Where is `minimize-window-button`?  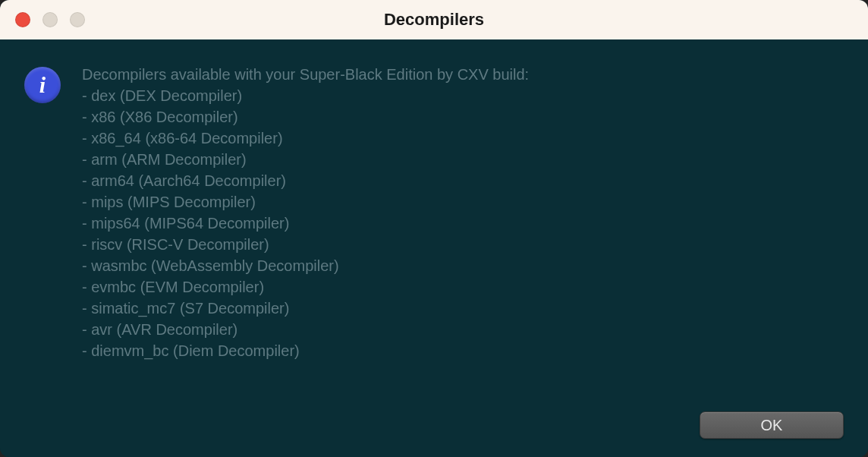
minimize-window-button is located at coordinates (50, 20).